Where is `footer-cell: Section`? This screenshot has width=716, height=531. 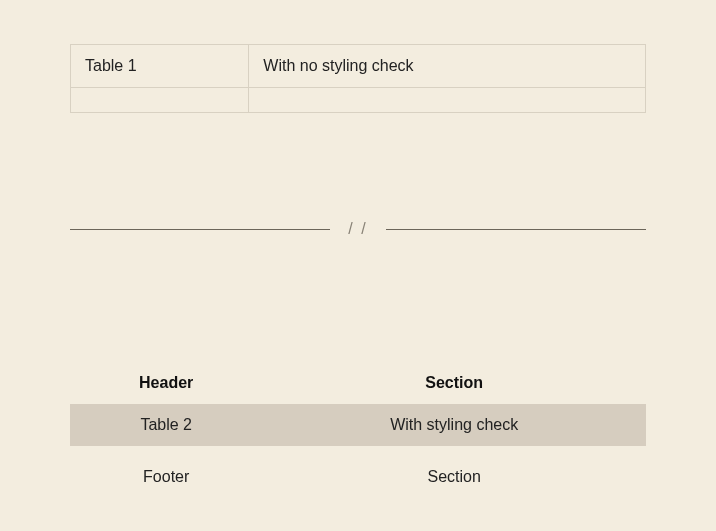 footer-cell: Section is located at coordinates (454, 472).